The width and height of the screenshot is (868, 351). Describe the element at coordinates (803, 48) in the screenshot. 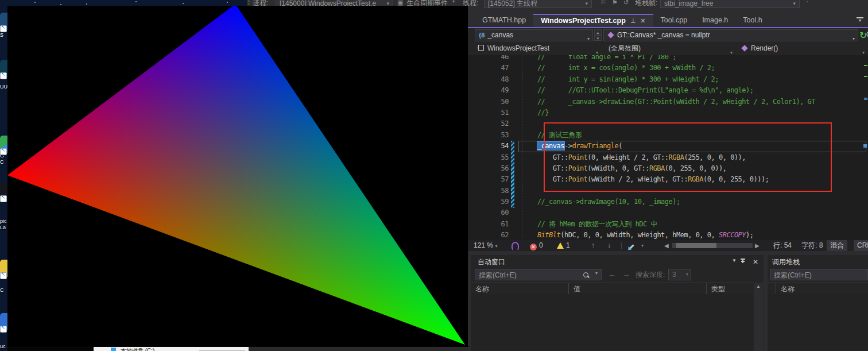

I see `member-combobox: Render() ▾` at that location.